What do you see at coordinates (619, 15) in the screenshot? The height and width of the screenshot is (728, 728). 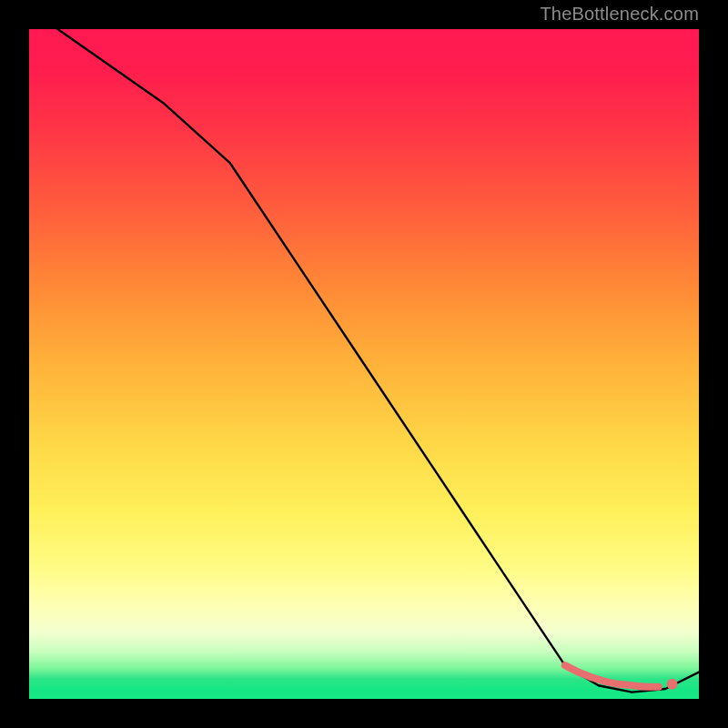 I see `watermark-text: TheBottleneck.com` at bounding box center [619, 15].